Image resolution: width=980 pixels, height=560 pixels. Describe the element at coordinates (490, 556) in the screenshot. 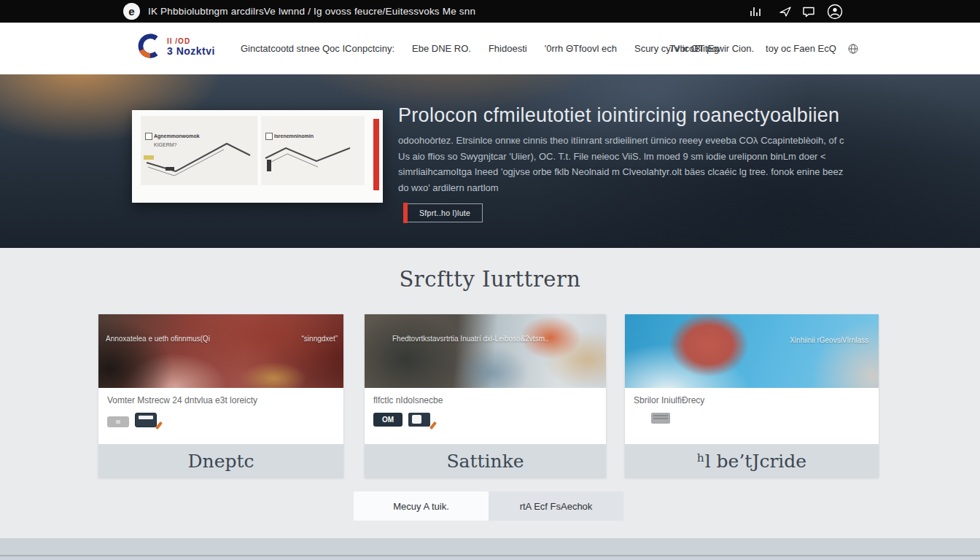

I see `footer-divider` at that location.